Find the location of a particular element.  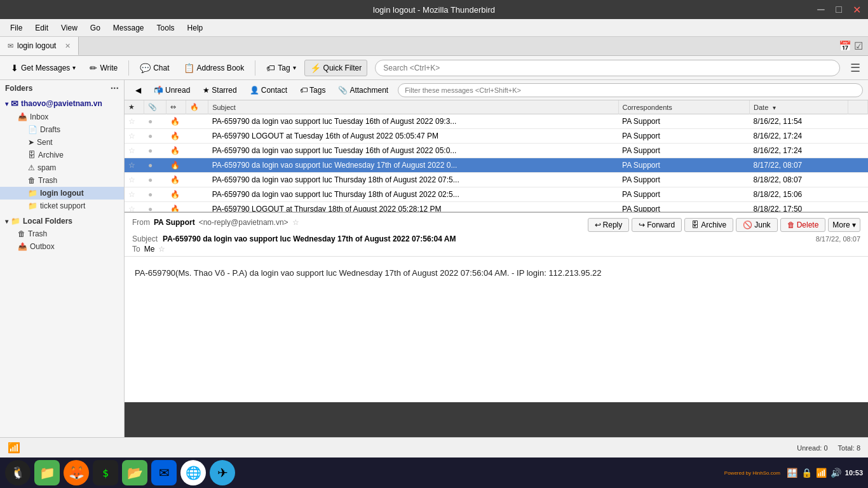

subject-cell: PA-659790 da login vao support luc Thurs… is located at coordinates (413, 194).